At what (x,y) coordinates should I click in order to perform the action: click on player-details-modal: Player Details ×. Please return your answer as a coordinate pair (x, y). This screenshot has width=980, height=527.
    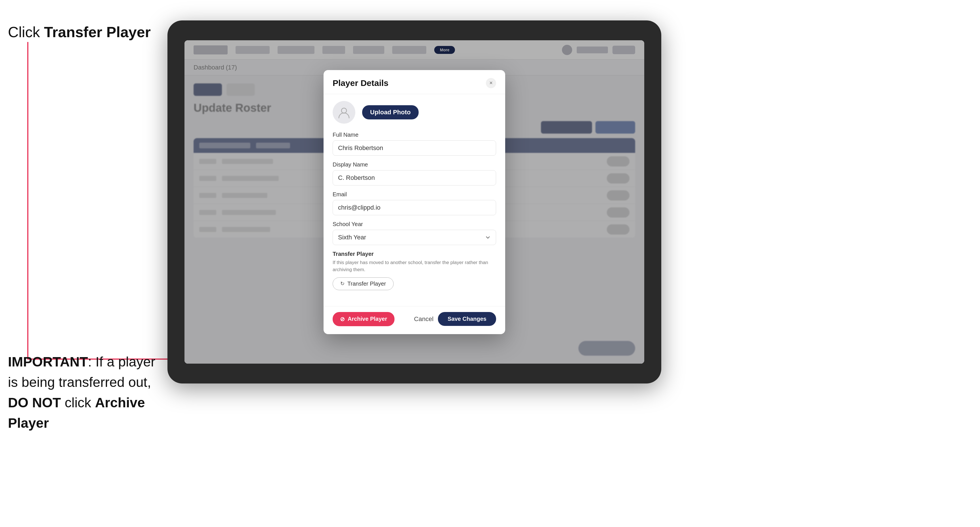
    Looking at the image, I should click on (414, 202).